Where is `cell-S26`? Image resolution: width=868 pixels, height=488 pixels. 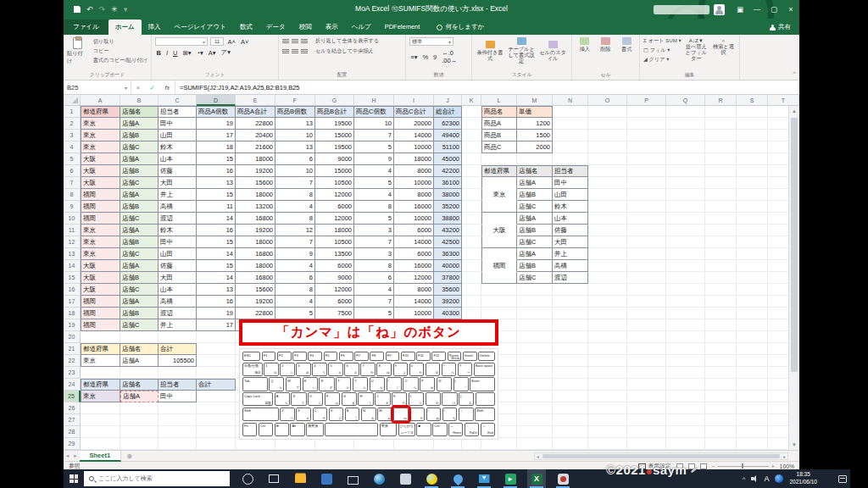 cell-S26 is located at coordinates (753, 408).